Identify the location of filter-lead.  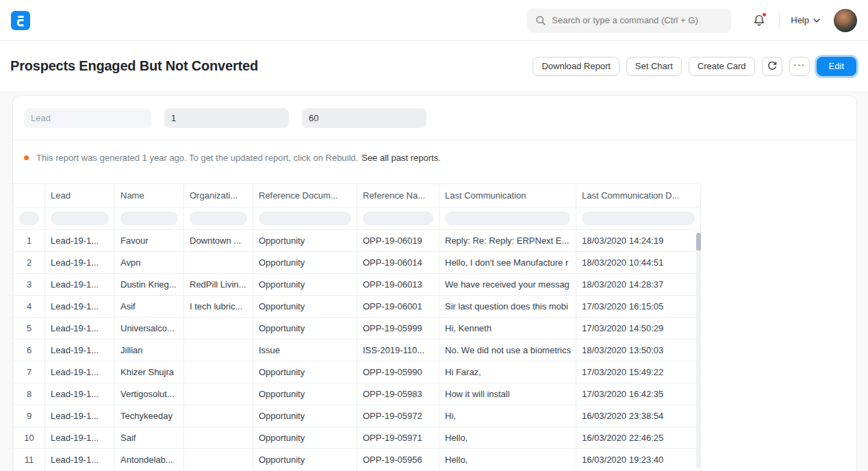
(88, 118).